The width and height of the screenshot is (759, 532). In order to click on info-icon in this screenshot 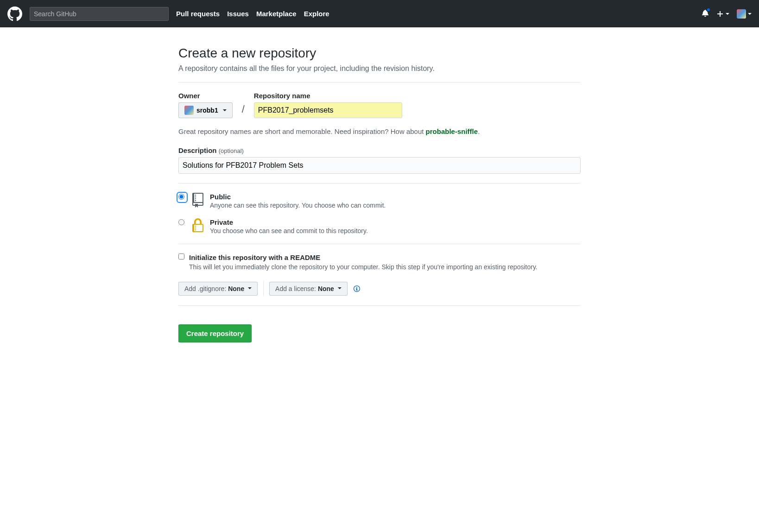, I will do `click(357, 289)`.